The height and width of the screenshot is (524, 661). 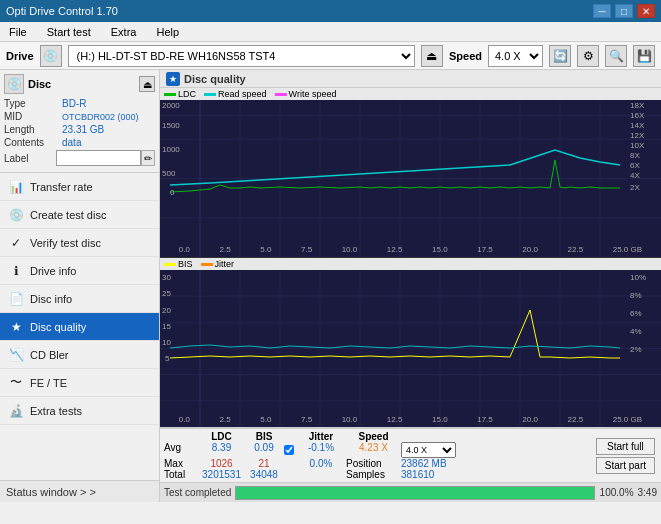 I want to click on bx-label-17-5: 17.5, so click(x=485, y=421).